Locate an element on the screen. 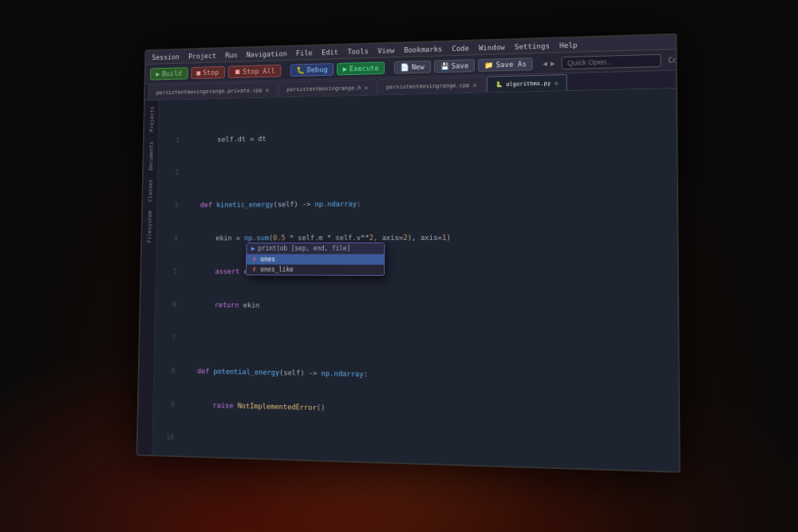  menu-edit: Edit is located at coordinates (330, 52).